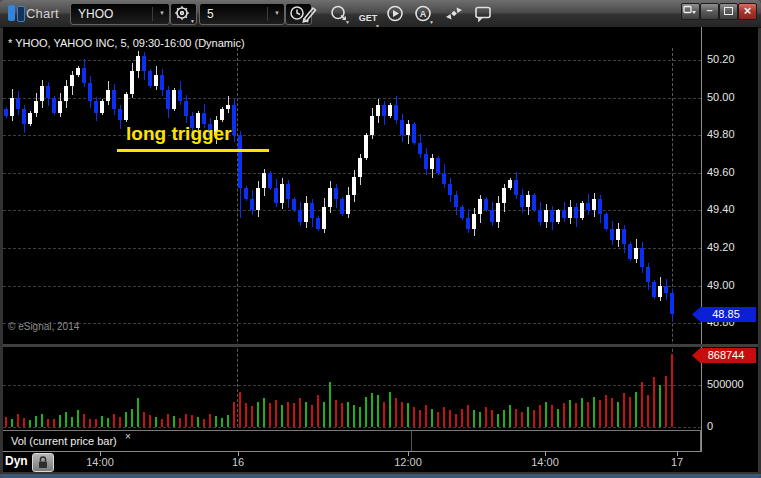 The image size is (761, 478). I want to click on window-bottom-edge, so click(380, 476).